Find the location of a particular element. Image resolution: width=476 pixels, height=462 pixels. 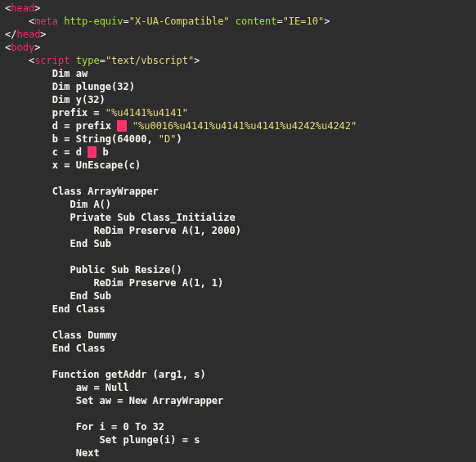

code-line: <script type="text/vbscript"> is located at coordinates (240, 61).